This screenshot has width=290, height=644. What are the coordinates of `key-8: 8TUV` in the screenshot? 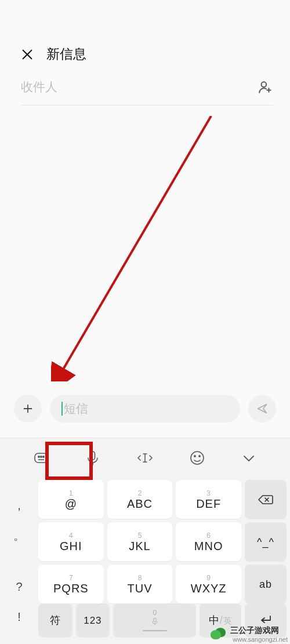 It's located at (140, 584).